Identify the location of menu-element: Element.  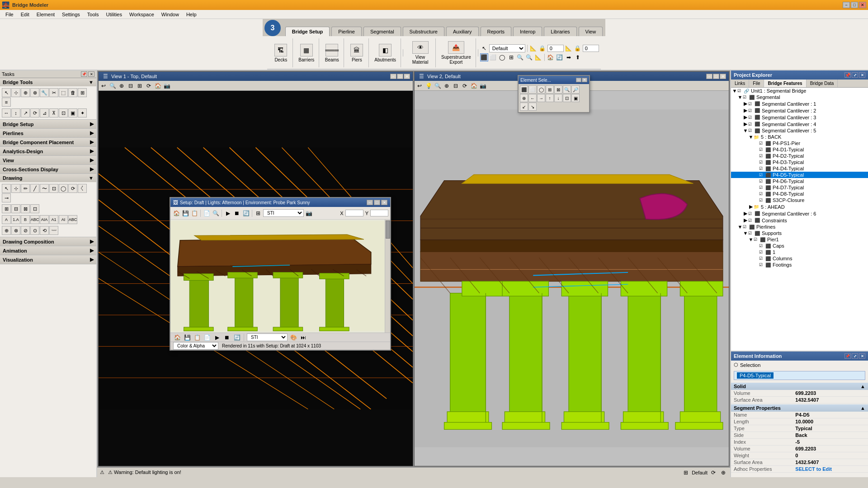
(46, 14).